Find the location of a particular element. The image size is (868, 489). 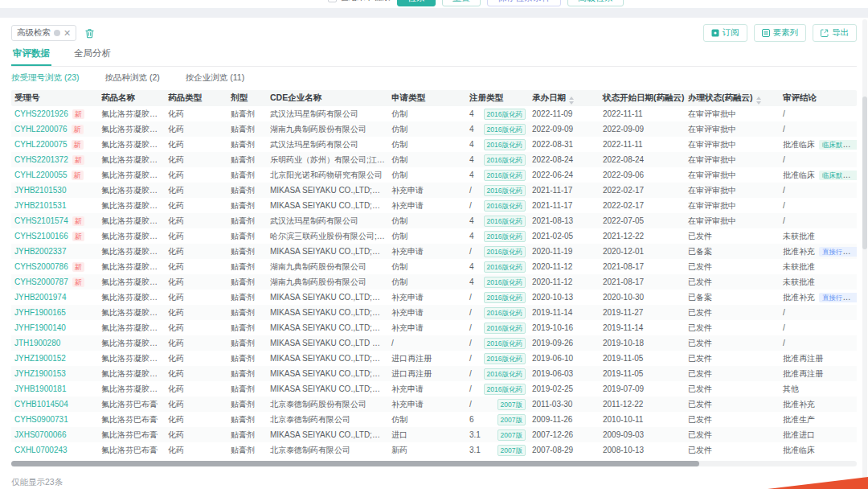

advanced-search-button: 高级检索 is located at coordinates (596, 3).